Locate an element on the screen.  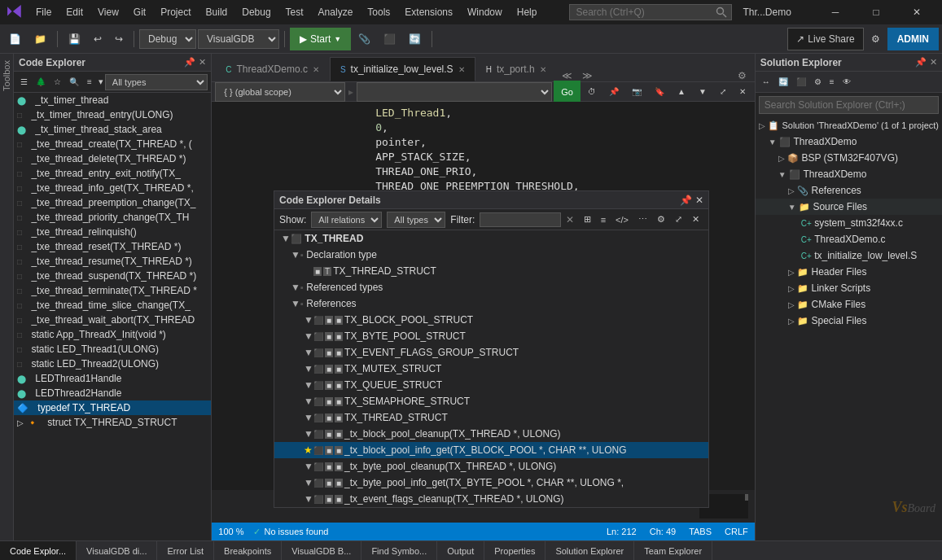
sol-filter-btn: ≡ is located at coordinates (832, 82).